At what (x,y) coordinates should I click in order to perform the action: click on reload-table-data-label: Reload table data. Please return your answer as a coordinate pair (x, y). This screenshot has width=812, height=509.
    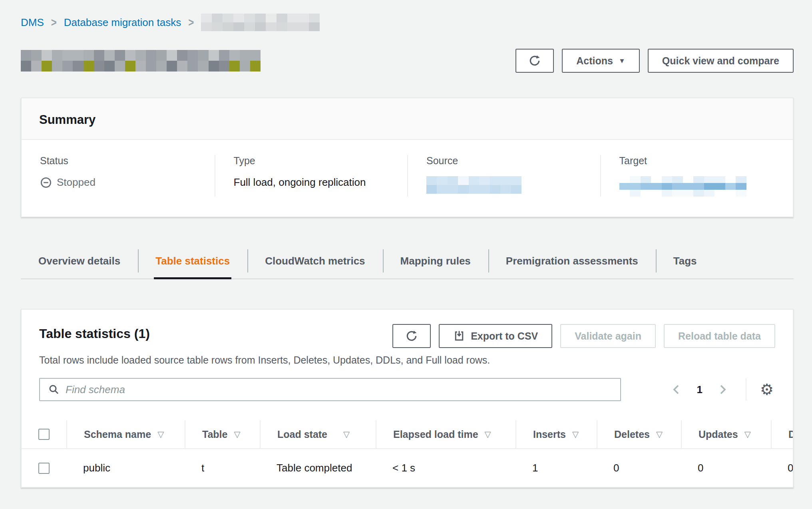
    Looking at the image, I should click on (719, 336).